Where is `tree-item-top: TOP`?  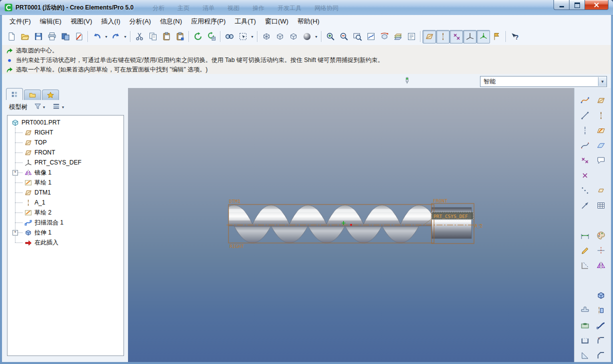 tree-item-top: TOP is located at coordinates (66, 142).